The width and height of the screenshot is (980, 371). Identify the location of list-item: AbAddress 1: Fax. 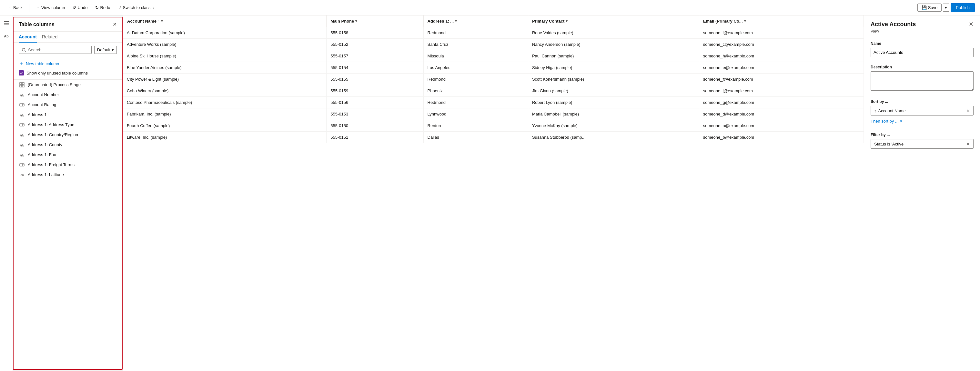
(68, 154).